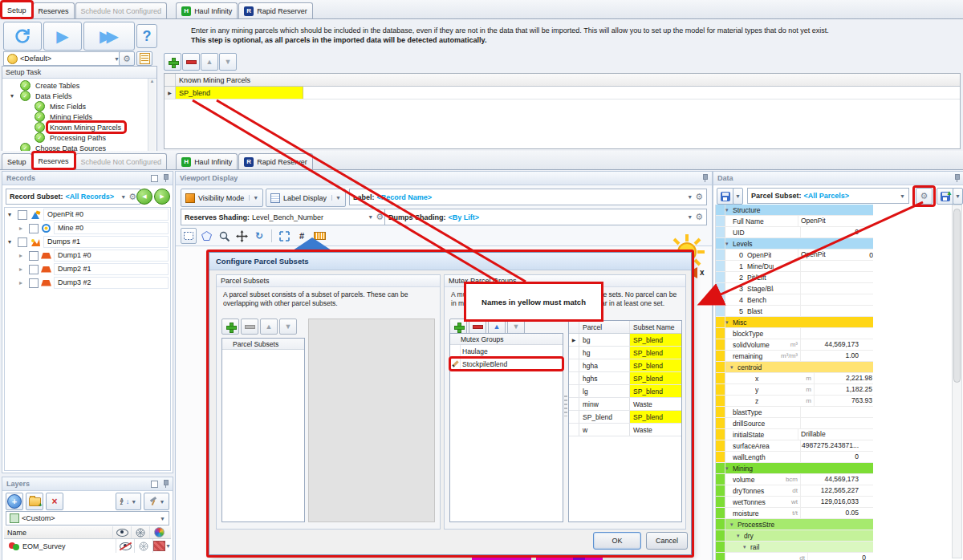  I want to click on pan-tool, so click(242, 236).